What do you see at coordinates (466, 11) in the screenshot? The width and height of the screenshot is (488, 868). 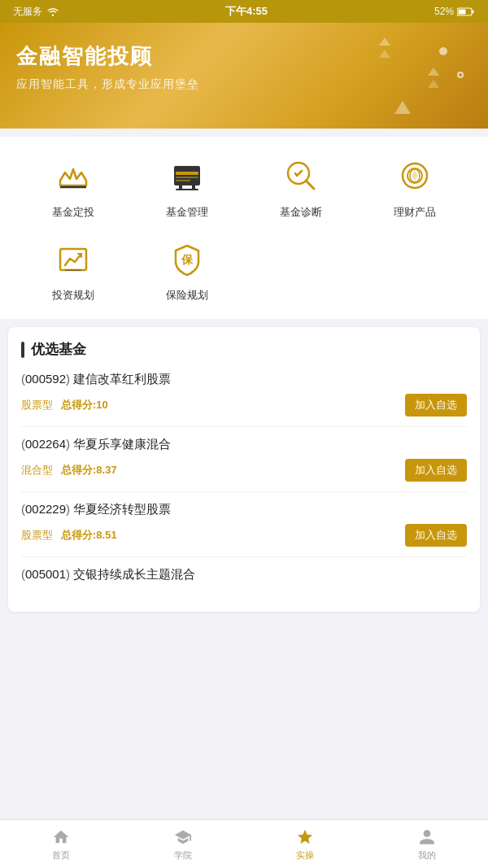 I see `battery-icon` at bounding box center [466, 11].